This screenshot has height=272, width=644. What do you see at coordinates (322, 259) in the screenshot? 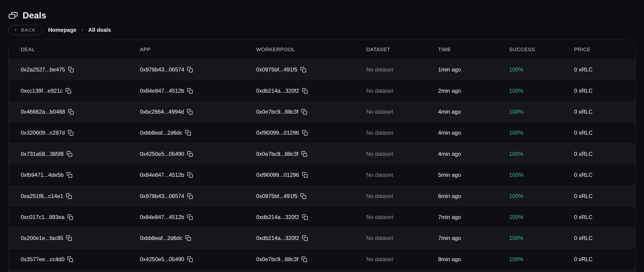
I see `table-row: 0x3577ee...cc4d0 0x4250e5...05490 0x0e7b…` at bounding box center [322, 259].